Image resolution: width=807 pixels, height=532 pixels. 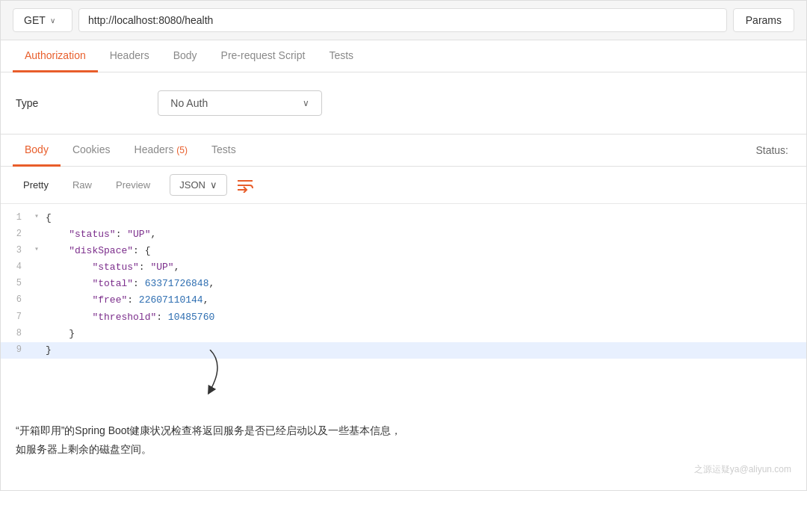 What do you see at coordinates (16, 317) in the screenshot?
I see `line-num-7: 7` at bounding box center [16, 317].